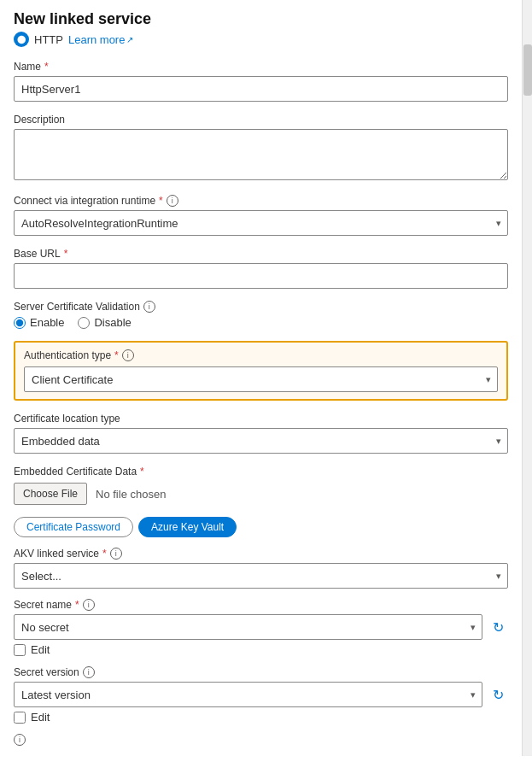  What do you see at coordinates (261, 627) in the screenshot?
I see `secret-name-group: Secret name * i No secret ▾ ↻ Edit` at bounding box center [261, 627].